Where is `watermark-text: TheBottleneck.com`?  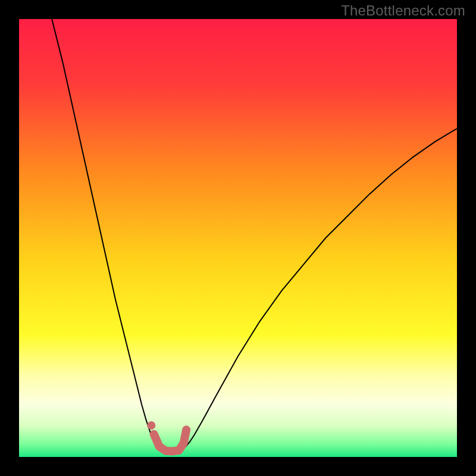 watermark-text: TheBottleneck.com is located at coordinates (403, 11).